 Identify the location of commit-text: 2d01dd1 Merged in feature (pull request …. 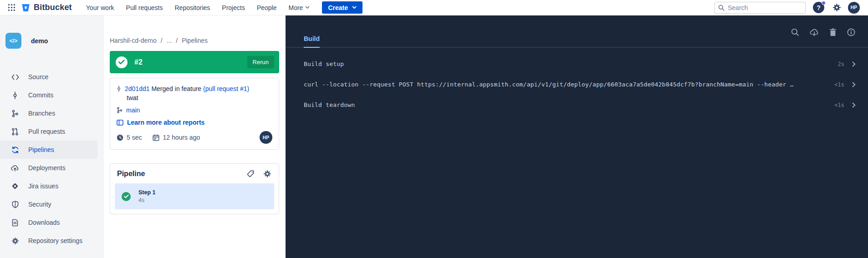
(187, 89).